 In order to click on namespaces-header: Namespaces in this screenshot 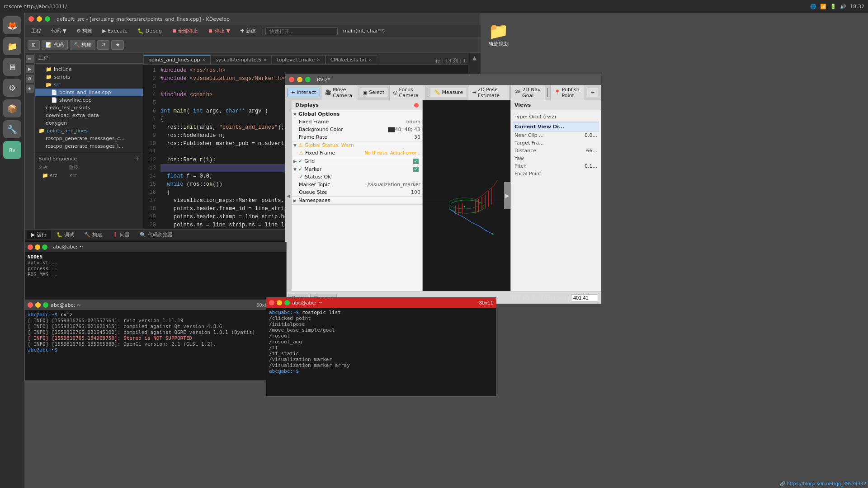, I will do `click(357, 201)`.